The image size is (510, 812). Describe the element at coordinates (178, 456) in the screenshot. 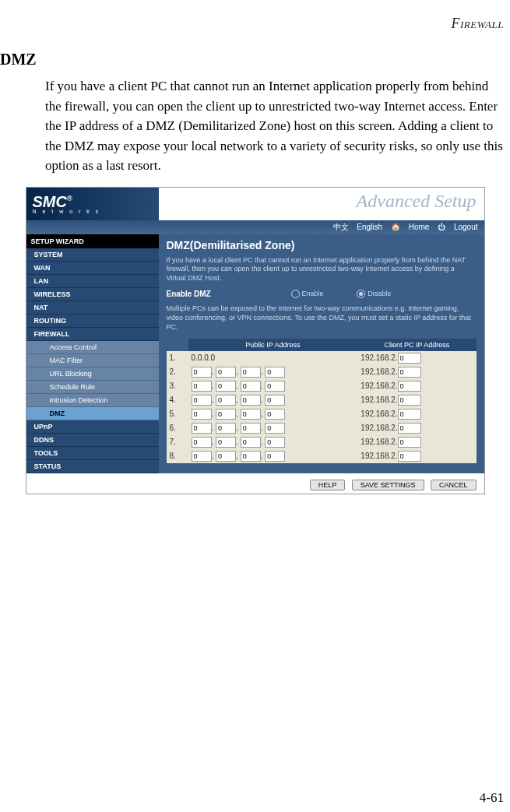

I see `row-number: 8.` at that location.